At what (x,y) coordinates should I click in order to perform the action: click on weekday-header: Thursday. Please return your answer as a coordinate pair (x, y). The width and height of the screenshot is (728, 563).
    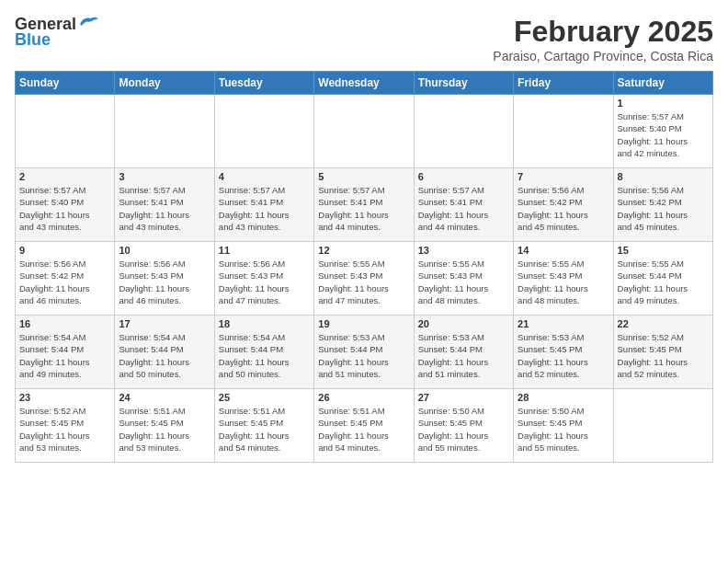
    Looking at the image, I should click on (463, 83).